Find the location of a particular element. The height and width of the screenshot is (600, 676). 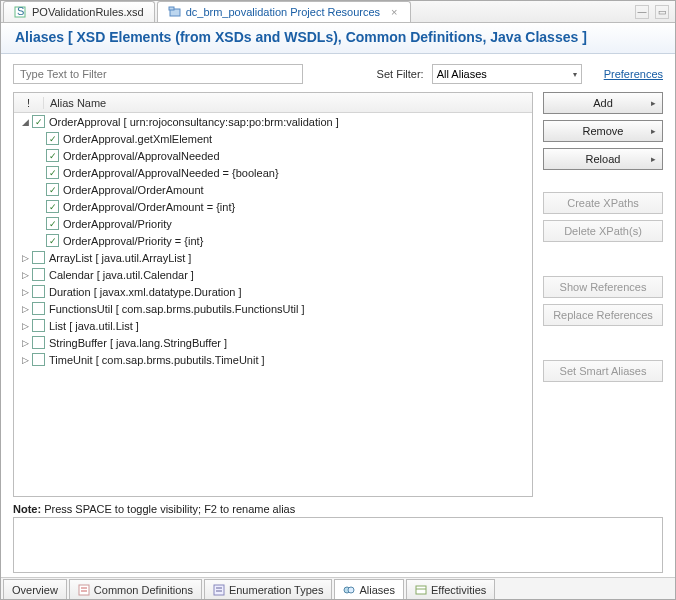

alias-row: ▷StringBuffer [ java.lang.StringBuffer ] is located at coordinates (273, 342).